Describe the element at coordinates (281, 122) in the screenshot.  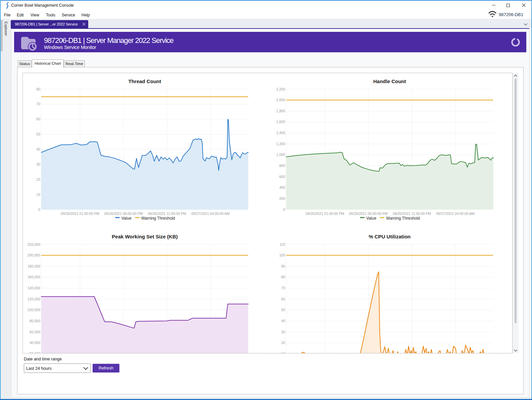
I see `svg-text: 1,600` at that location.